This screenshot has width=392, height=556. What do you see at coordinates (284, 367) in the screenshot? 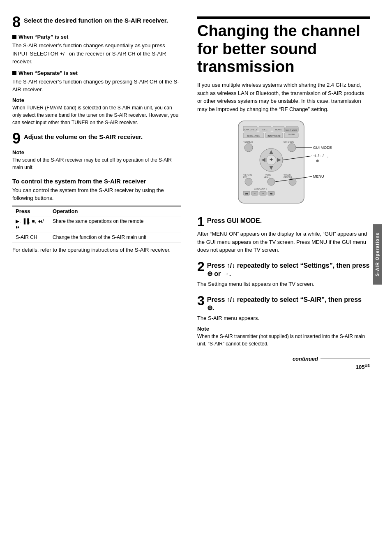
I see `page-number-area: 105US` at bounding box center [284, 367].